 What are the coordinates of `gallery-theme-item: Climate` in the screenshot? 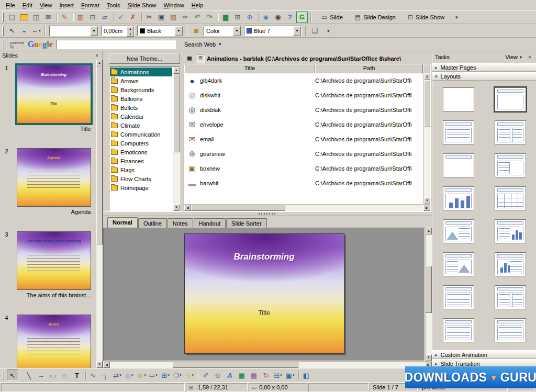 It's located at (141, 126).